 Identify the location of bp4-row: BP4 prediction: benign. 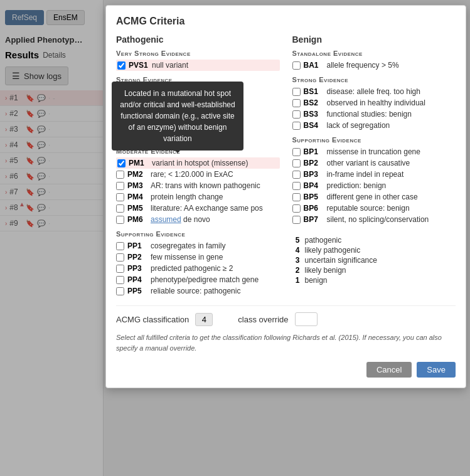
(374, 186).